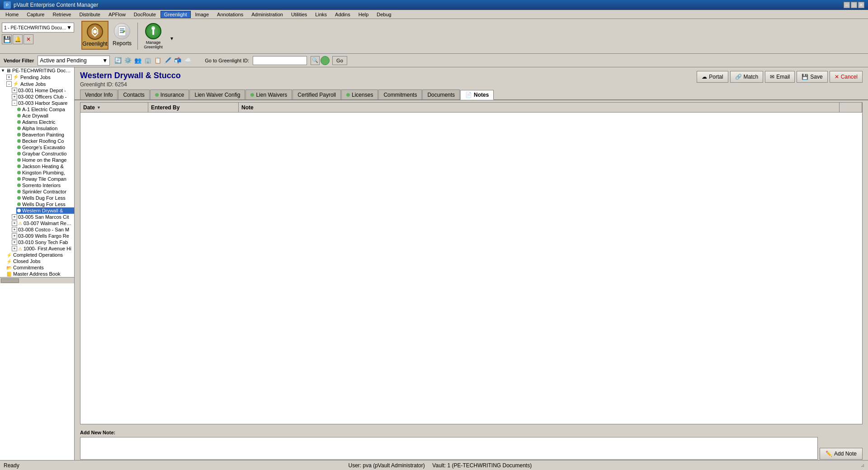 The height and width of the screenshot is (470, 868). What do you see at coordinates (14, 242) in the screenshot?
I see `tree-expand-03010: +` at bounding box center [14, 242].